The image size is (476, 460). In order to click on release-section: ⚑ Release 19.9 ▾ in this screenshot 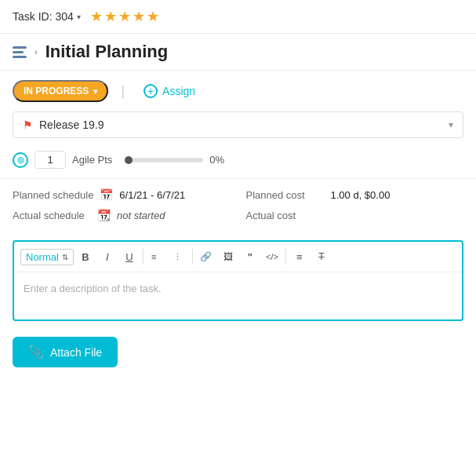, I will do `click(238, 130)`.